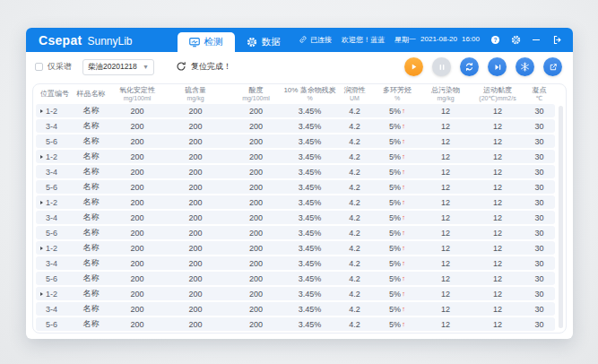  I want to click on app-logo: Csepat SunnyLib, so click(79, 40).